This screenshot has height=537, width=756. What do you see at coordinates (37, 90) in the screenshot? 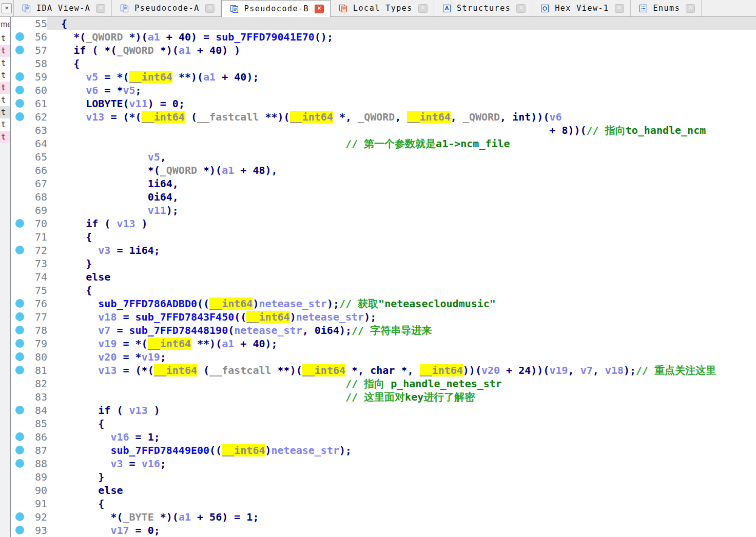
I see `line-number: 60` at bounding box center [37, 90].